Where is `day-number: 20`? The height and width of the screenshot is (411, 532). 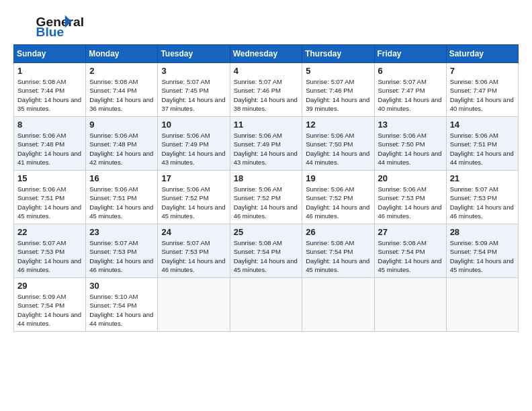
day-number: 20 is located at coordinates (410, 179).